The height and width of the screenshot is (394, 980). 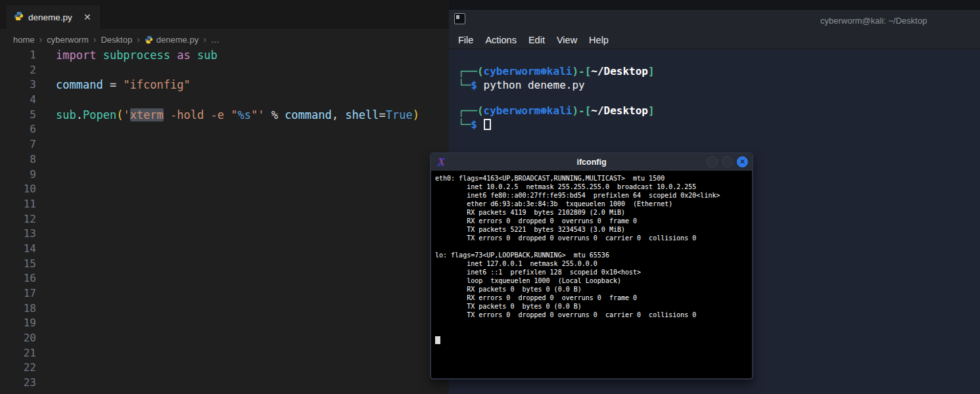 What do you see at coordinates (225, 144) in the screenshot?
I see `code-line-7: 7` at bounding box center [225, 144].